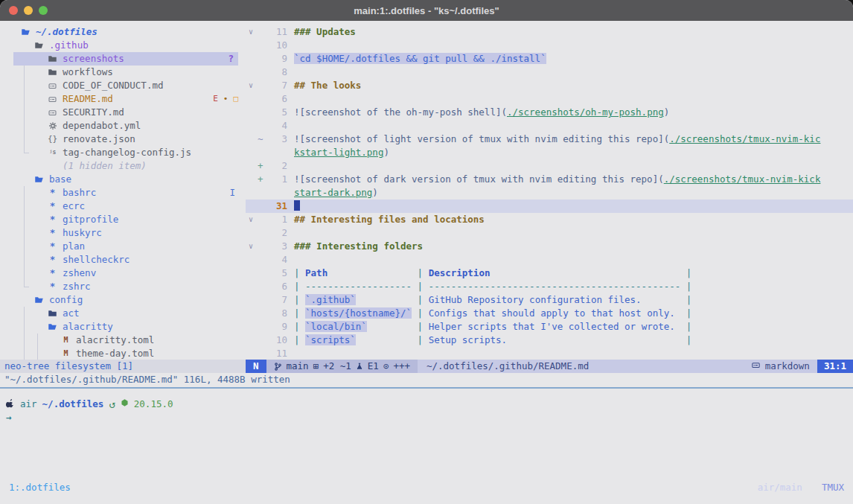 The width and height of the screenshot is (853, 504). What do you see at coordinates (277, 126) in the screenshot?
I see `line-number: 4` at bounding box center [277, 126].